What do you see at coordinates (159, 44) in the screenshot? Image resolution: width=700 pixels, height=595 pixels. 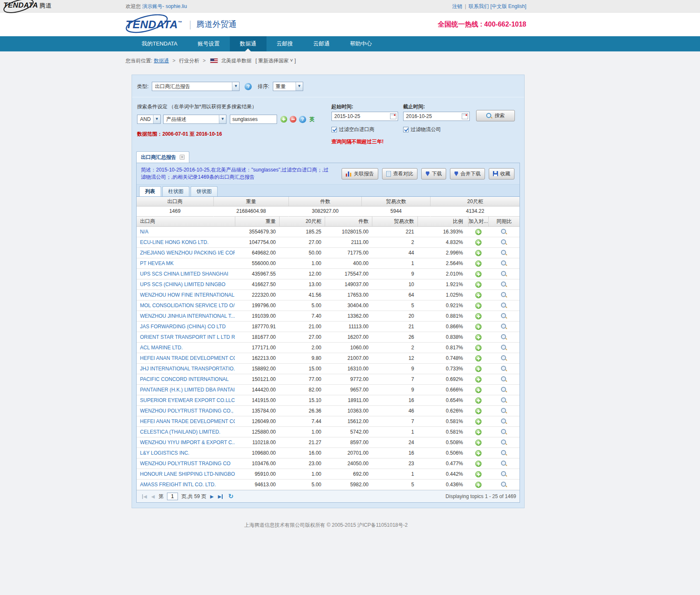 I see `nav-item-0: 我的TENDATA` at bounding box center [159, 44].